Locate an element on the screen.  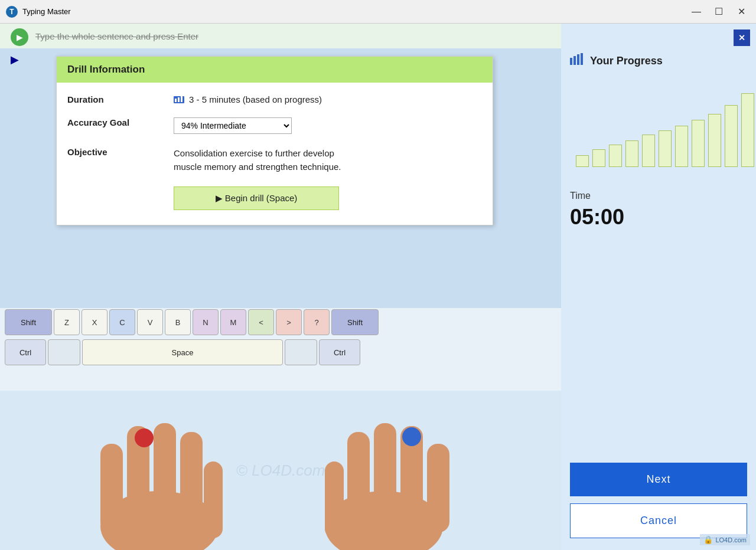
accuracy-value: 90% Beginner 94% Intermediate 98% Advanc… is located at coordinates (233, 126).